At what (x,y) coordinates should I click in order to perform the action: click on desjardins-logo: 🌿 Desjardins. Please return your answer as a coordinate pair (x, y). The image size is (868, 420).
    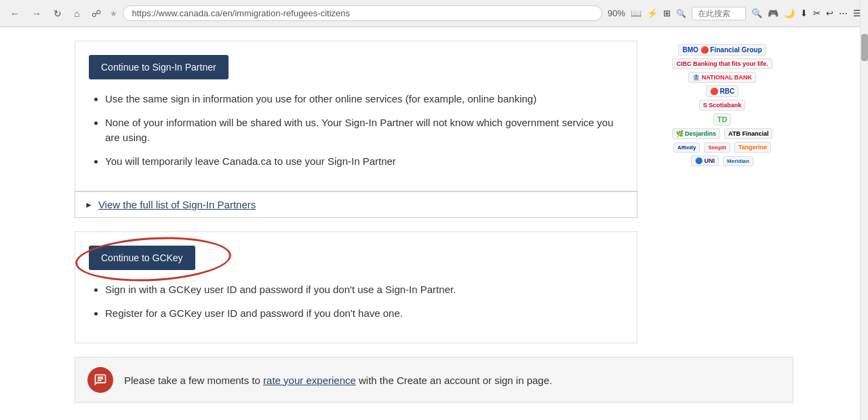
    Looking at the image, I should click on (696, 134).